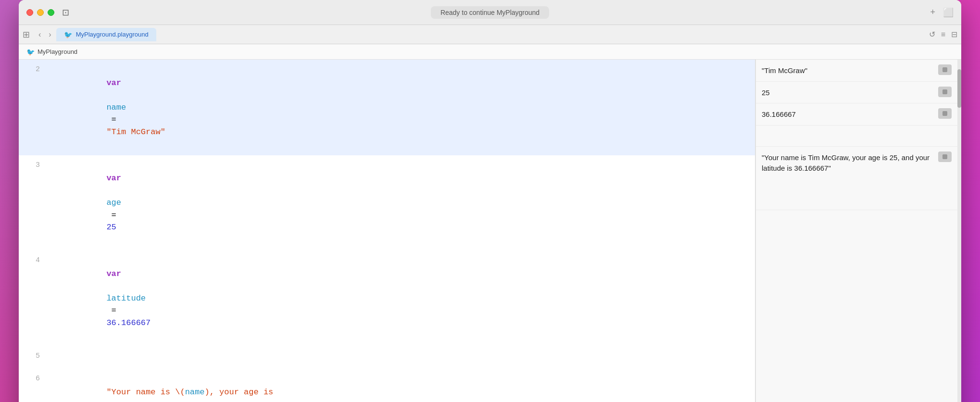 This screenshot has width=980, height=402. Describe the element at coordinates (387, 357) in the screenshot. I see `code-line-5: 5` at that location.